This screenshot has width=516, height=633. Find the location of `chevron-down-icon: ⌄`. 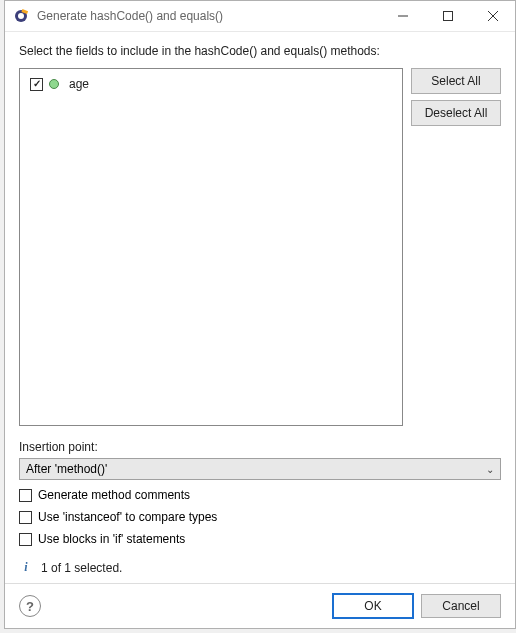

chevron-down-icon: ⌄ is located at coordinates (490, 470).